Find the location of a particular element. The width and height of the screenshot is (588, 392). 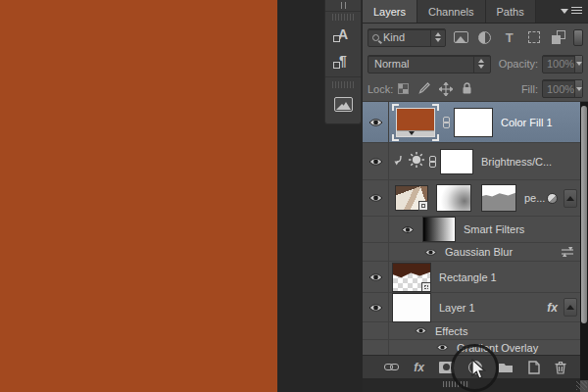

filter-kind-select: Kind is located at coordinates (407, 37).